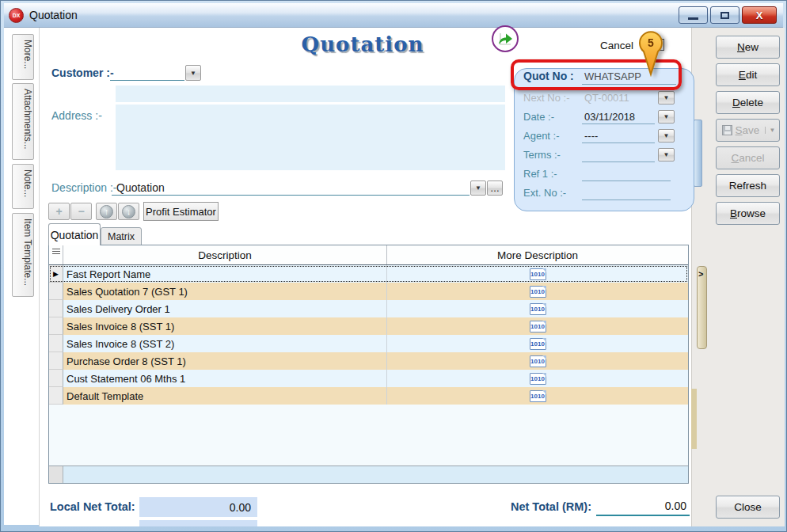 The height and width of the screenshot is (532, 787). Describe the element at coordinates (617, 46) in the screenshot. I see `cancel-checkbox-label: Cancel` at that location.